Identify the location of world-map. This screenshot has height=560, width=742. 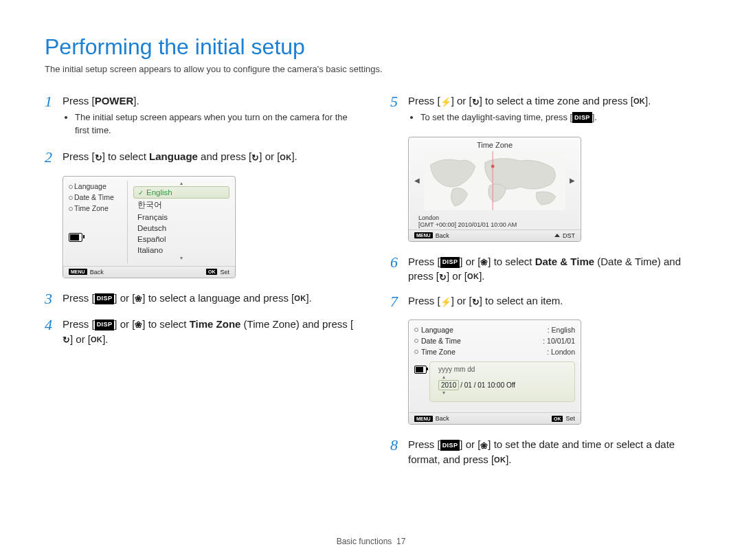
(495, 181).